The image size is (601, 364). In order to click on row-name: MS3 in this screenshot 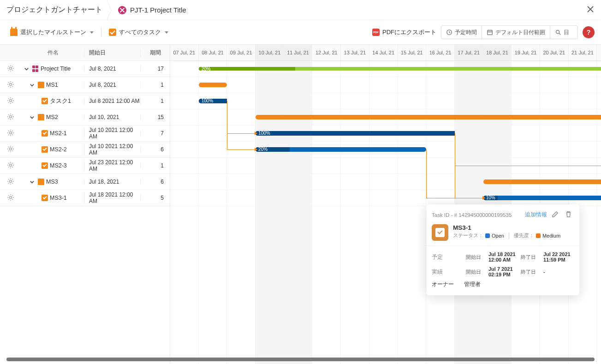, I will do `click(52, 182)`.